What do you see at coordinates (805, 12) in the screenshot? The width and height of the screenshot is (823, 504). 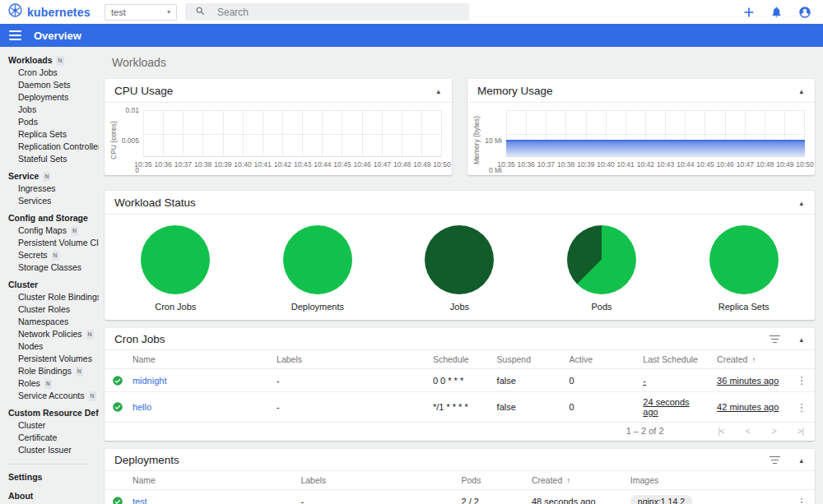 I see `user-account-icon` at bounding box center [805, 12].